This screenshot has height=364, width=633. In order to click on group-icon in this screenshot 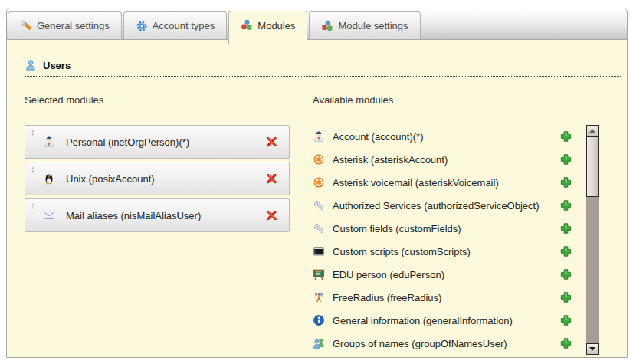, I will do `click(319, 343)`.